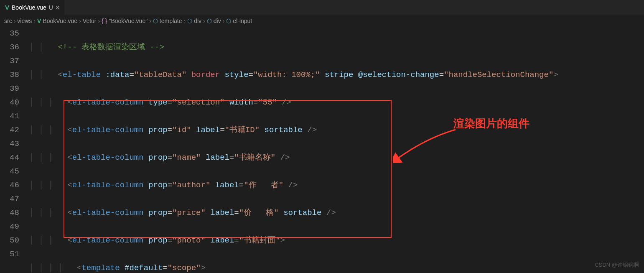 Image resolution: width=644 pixels, height=273 pixels. Describe the element at coordinates (10, 254) in the screenshot. I see `line-number: 51` at that location.